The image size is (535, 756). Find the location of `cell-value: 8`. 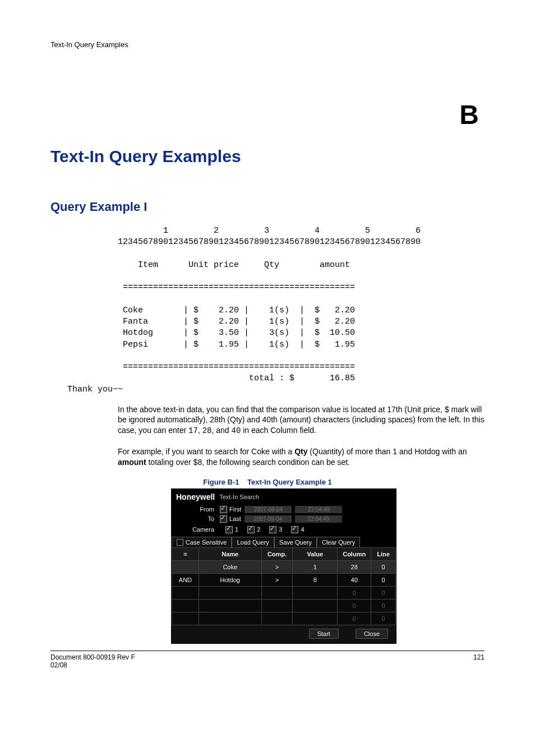

cell-value: 8 is located at coordinates (315, 580).